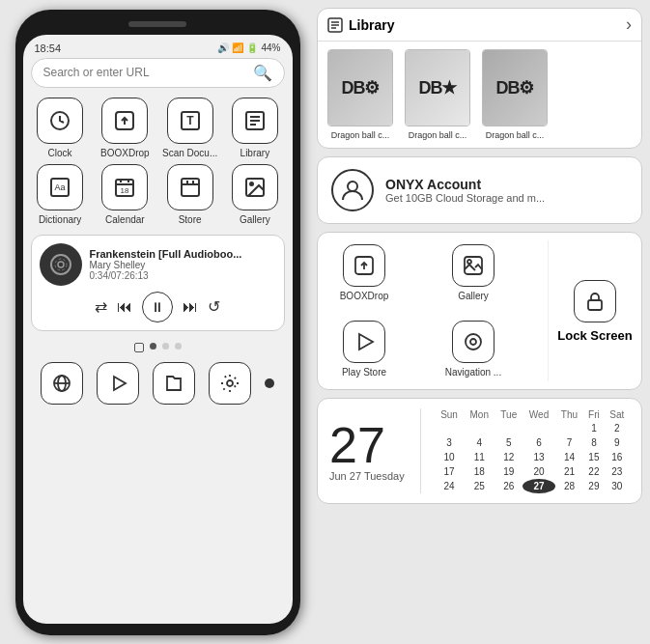 The width and height of the screenshot is (650, 644). What do you see at coordinates (449, 458) in the screenshot?
I see `cal-cell-10: 10` at bounding box center [449, 458].